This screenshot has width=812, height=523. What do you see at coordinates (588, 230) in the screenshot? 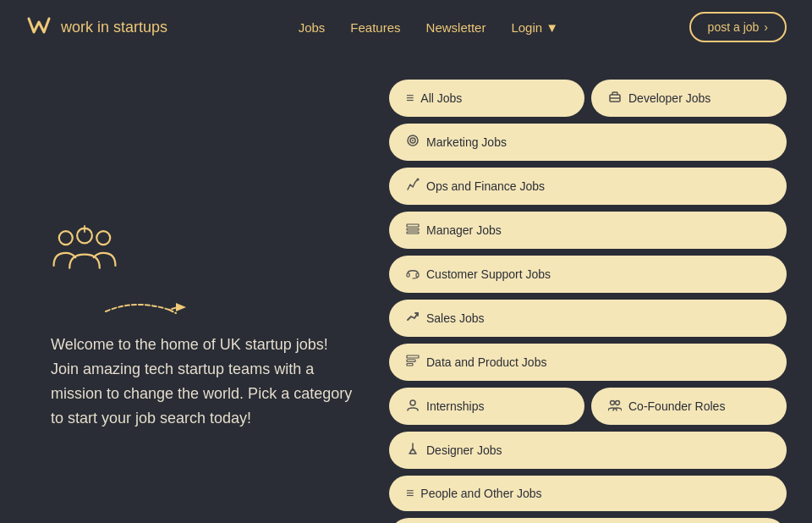
I see `category-row-4: Manager Jobs` at bounding box center [588, 230].